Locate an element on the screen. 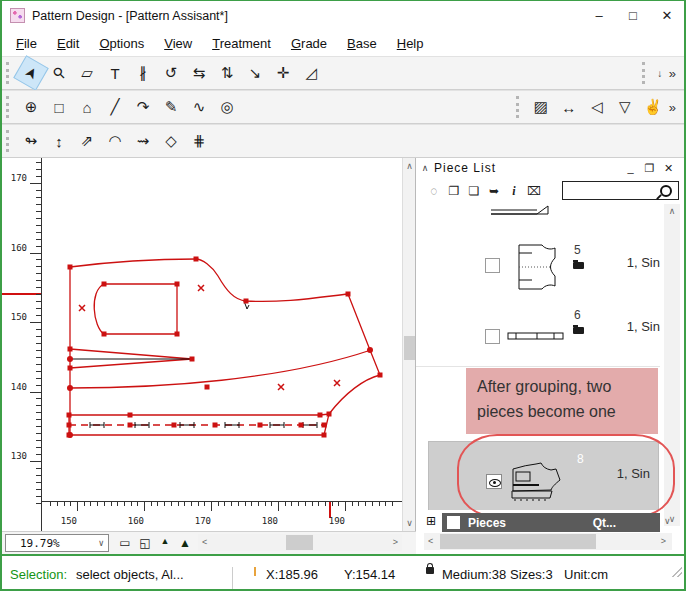  pleat-tool: ✌ is located at coordinates (653, 107).